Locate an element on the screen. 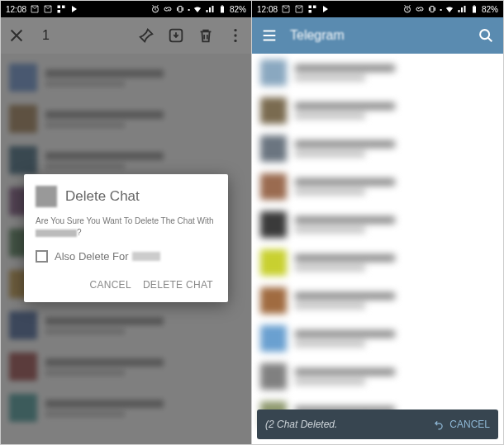 Image resolution: width=504 pixels, height=445 pixels. search-icon is located at coordinates (486, 36).